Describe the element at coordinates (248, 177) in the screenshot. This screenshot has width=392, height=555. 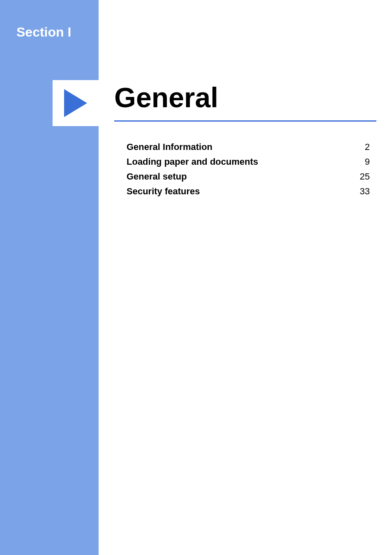
I see `toc-row: General setup 25` at that location.